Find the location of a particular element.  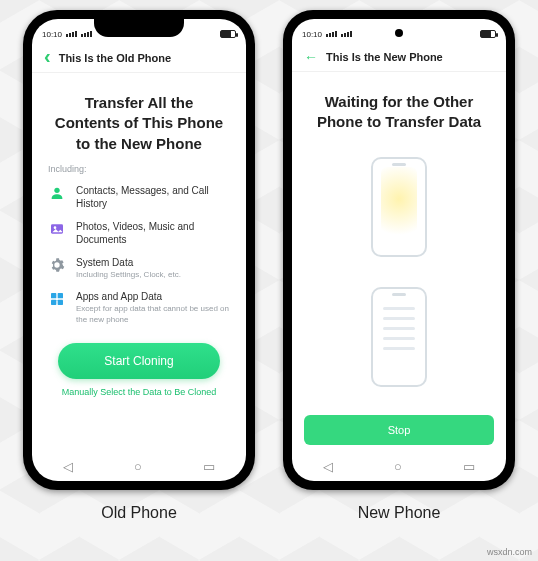

list-item-title: Apps and App Data is located at coordinates (153, 296).